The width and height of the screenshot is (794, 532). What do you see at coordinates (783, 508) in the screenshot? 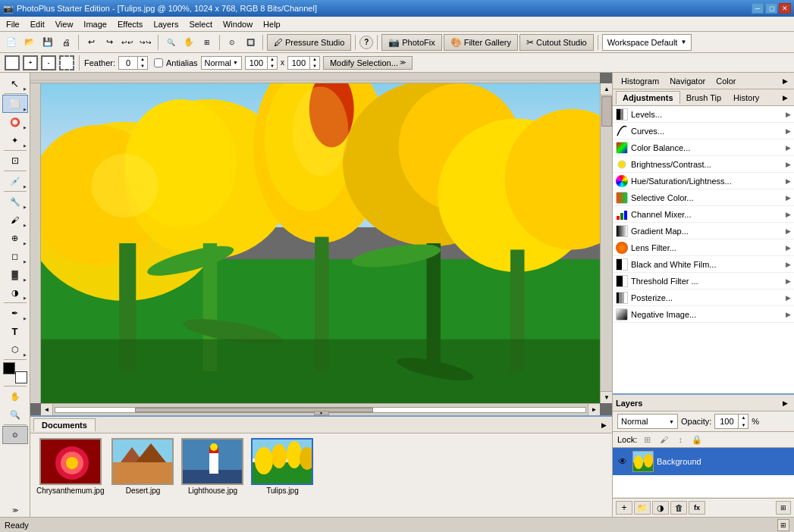
I see `layers-panel-expand: ⊞` at bounding box center [783, 508].